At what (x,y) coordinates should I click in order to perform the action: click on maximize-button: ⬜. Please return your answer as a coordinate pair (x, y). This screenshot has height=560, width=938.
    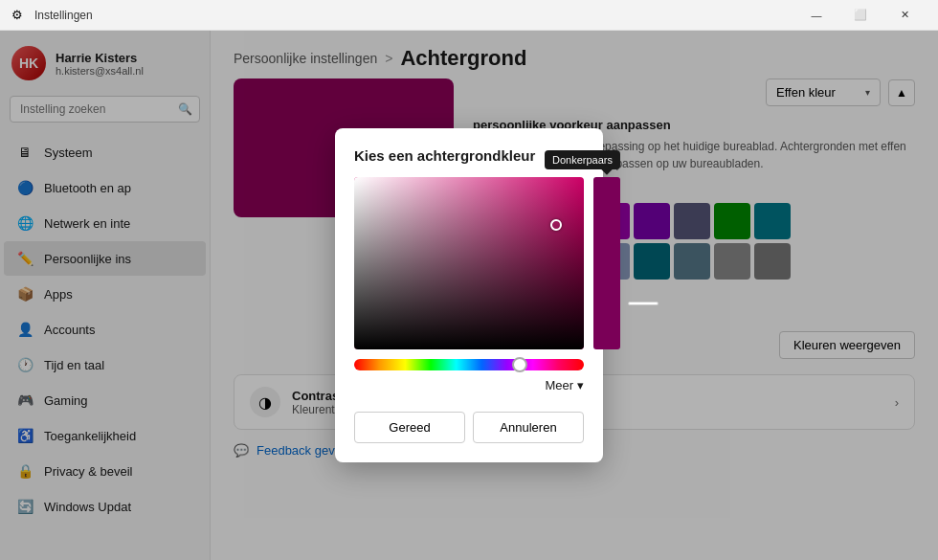
    Looking at the image, I should click on (860, 15).